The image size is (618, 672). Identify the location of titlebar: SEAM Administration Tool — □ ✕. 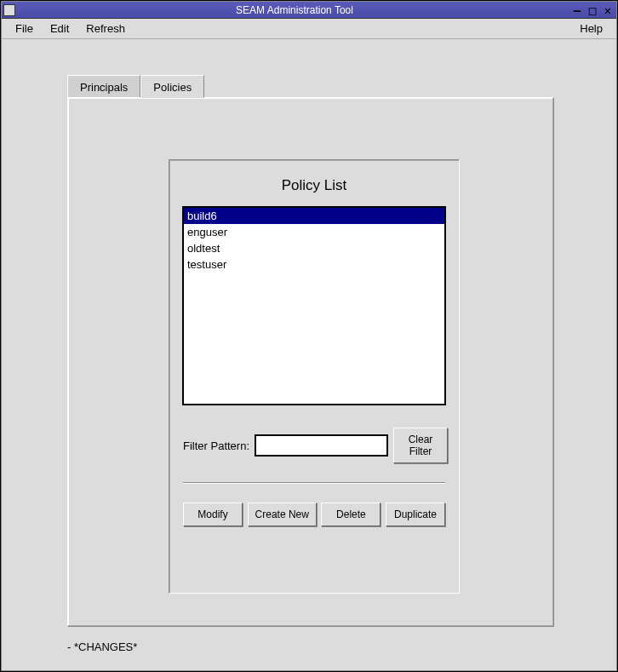
(309, 10).